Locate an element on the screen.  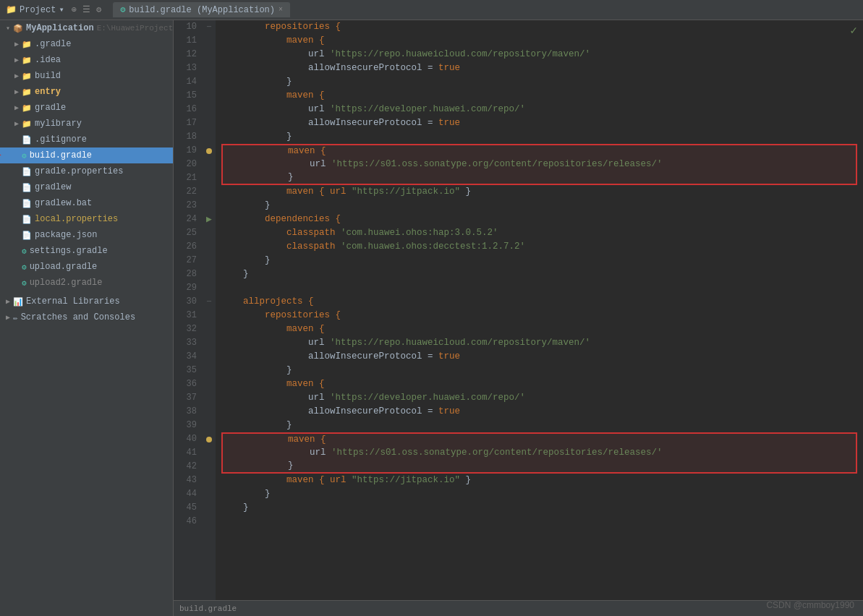
line-number: 20 is located at coordinates (185, 165).